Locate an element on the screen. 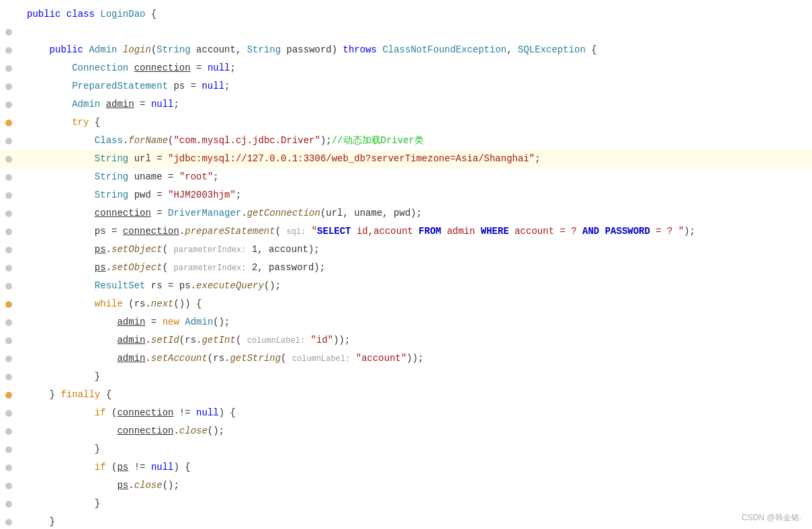 Image resolution: width=812 pixels, height=529 pixels. code-line: connection = DriverManager.getConnection… is located at coordinates (406, 214).